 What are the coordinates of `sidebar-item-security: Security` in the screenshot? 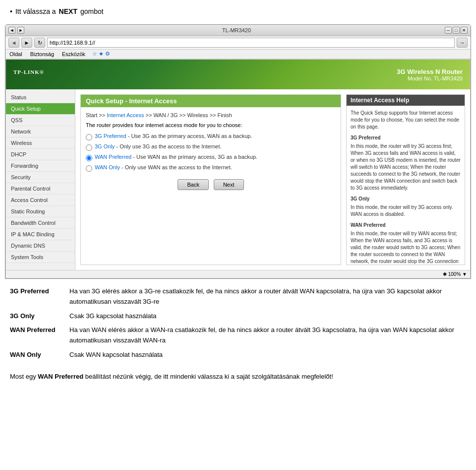 It's located at (41, 178).